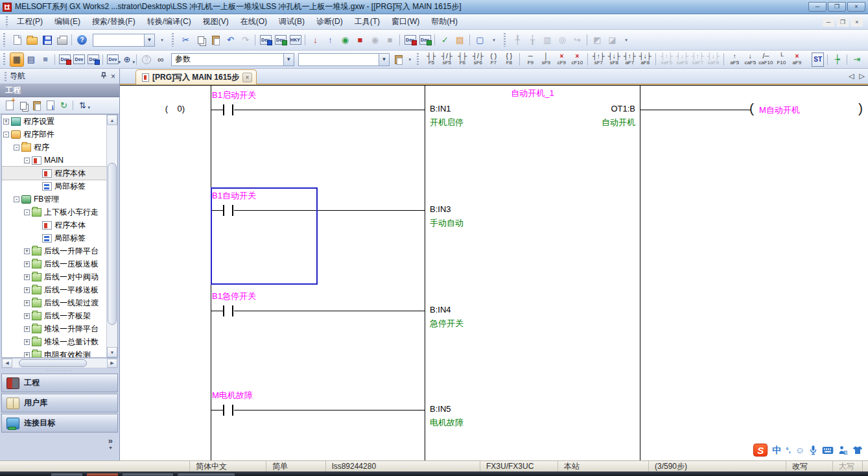 The image size is (868, 476). What do you see at coordinates (367, 22) in the screenshot?
I see `menu-item: 工具(T)` at bounding box center [367, 22].